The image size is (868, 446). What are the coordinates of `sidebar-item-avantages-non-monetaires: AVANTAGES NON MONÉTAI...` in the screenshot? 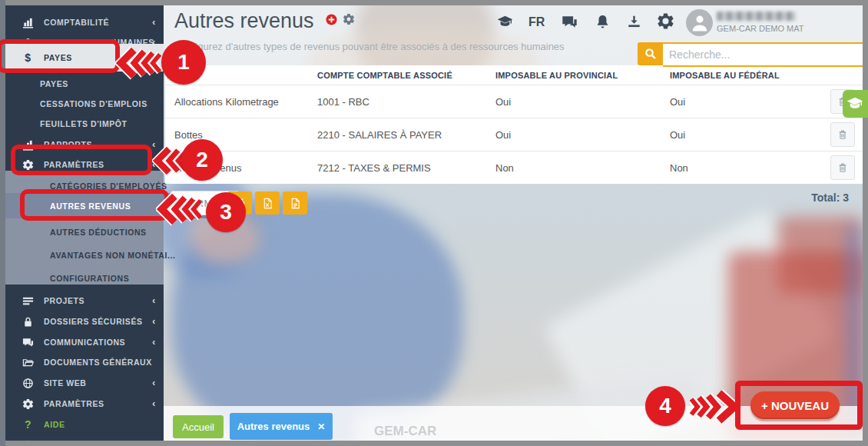 It's located at (107, 255).